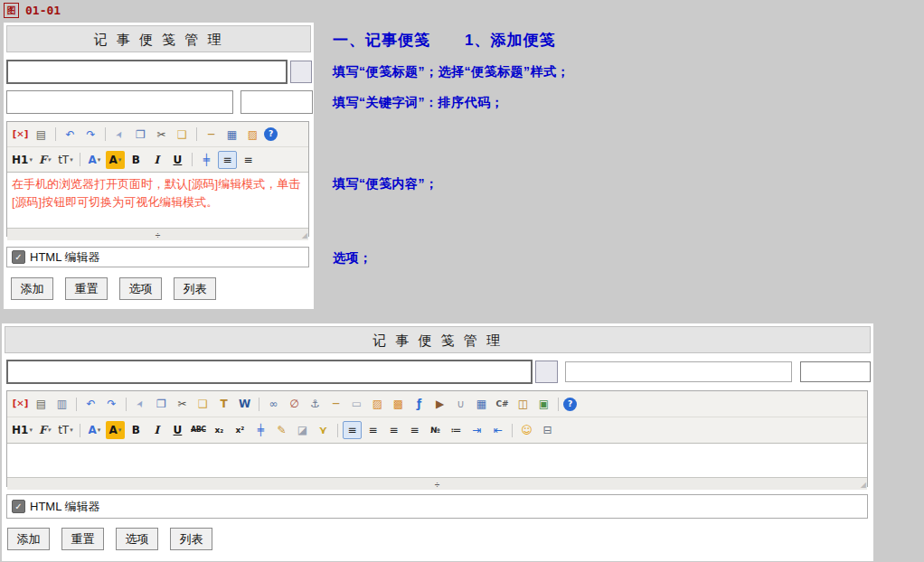  Describe the element at coordinates (224, 404) in the screenshot. I see `paste-text-icon: T` at that location.